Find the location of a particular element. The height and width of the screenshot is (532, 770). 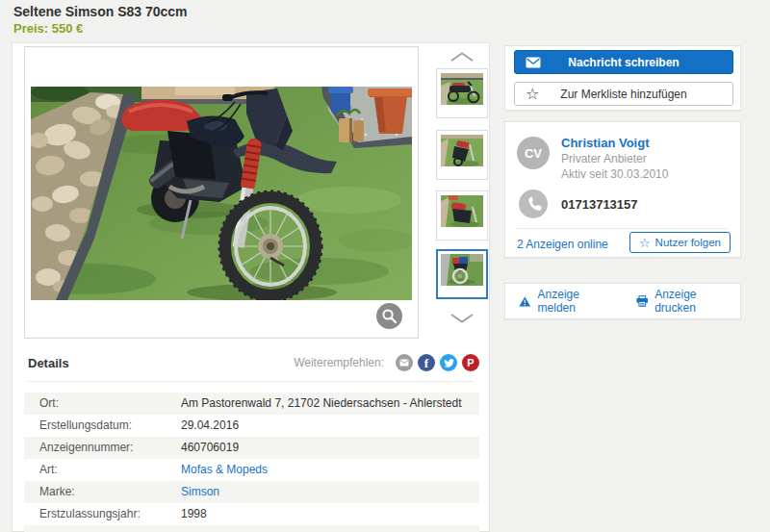

thumbnail-2-photo is located at coordinates (462, 150).